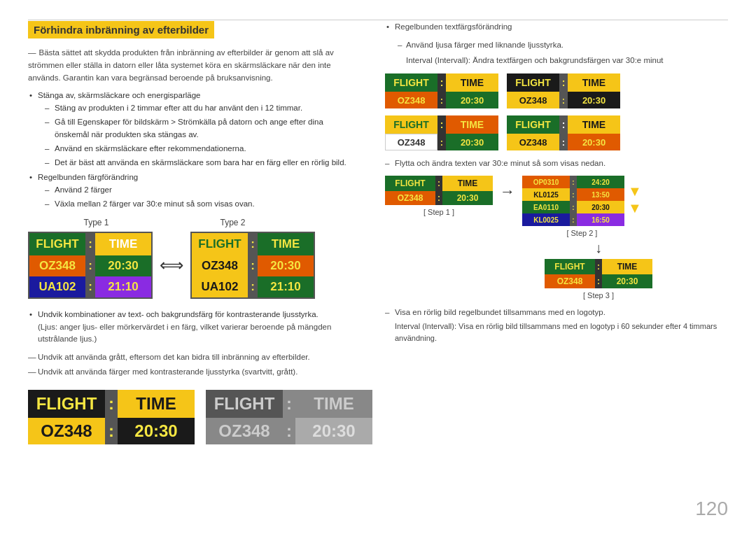 The height and width of the screenshot is (534, 756). I want to click on steps-row: FLIGHT : TIME OZ348 : 20:30 [ Step 1 ] →, so click(556, 206).